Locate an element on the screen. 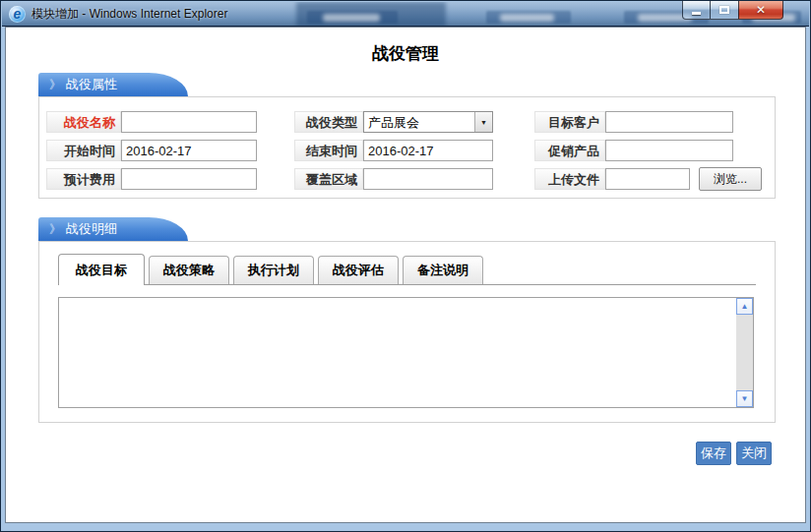 This screenshot has height=532, width=811. window-controls: ✕ is located at coordinates (732, 10).